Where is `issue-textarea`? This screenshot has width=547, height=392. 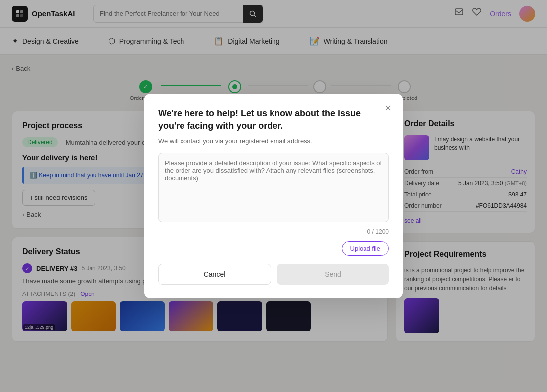
issue-textarea is located at coordinates (274, 188).